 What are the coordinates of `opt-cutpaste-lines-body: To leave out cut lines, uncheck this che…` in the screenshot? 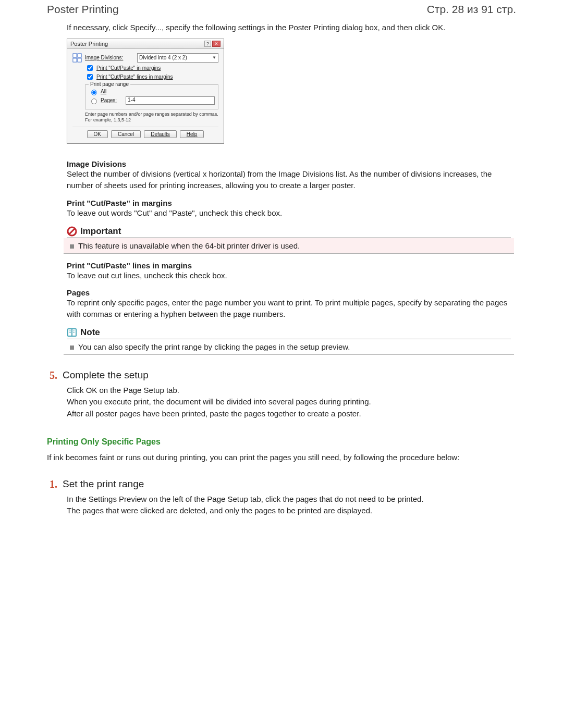 It's located at (289, 276).